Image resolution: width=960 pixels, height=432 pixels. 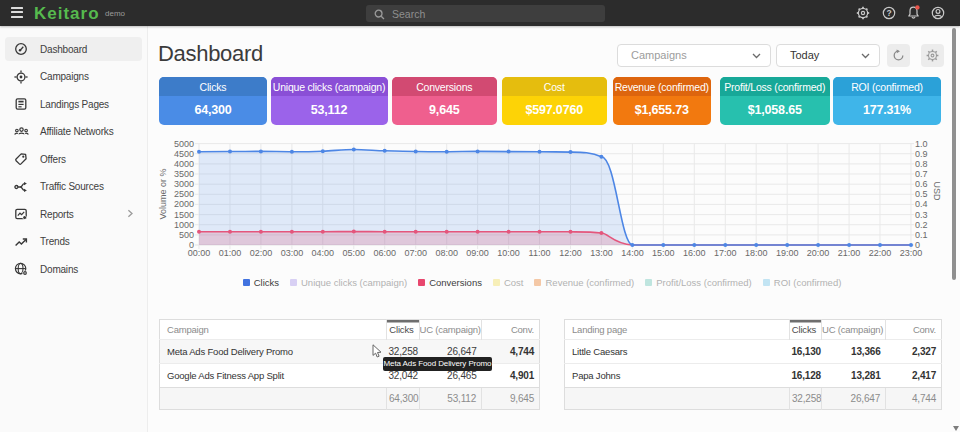 What do you see at coordinates (184, 144) in the screenshot?
I see `svg-text: 5000` at bounding box center [184, 144].